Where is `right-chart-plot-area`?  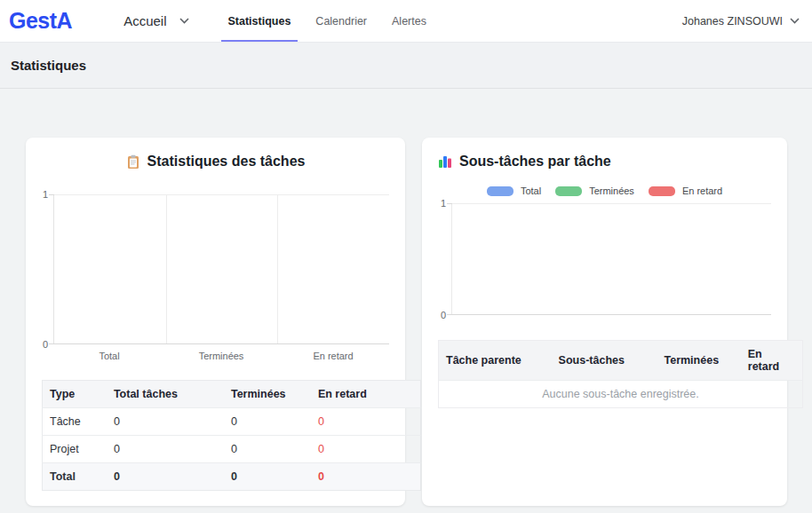 right-chart-plot-area is located at coordinates (611, 259).